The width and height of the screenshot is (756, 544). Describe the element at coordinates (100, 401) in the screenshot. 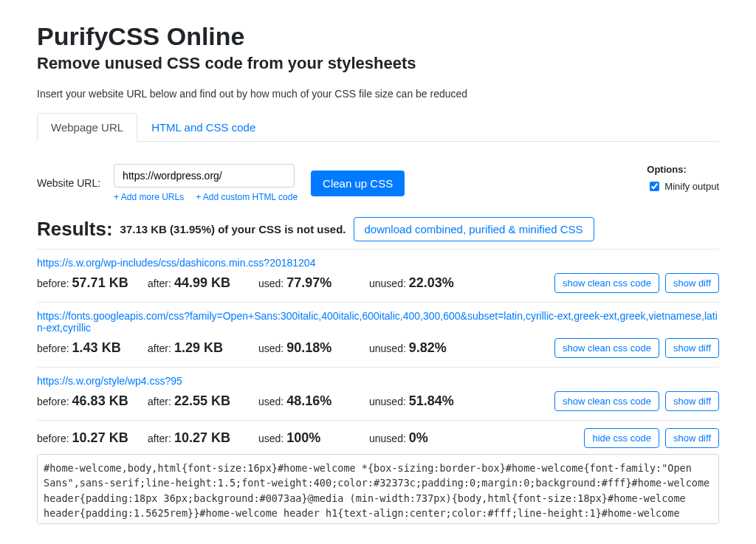

I see `stat-before: 46.83 KB` at that location.